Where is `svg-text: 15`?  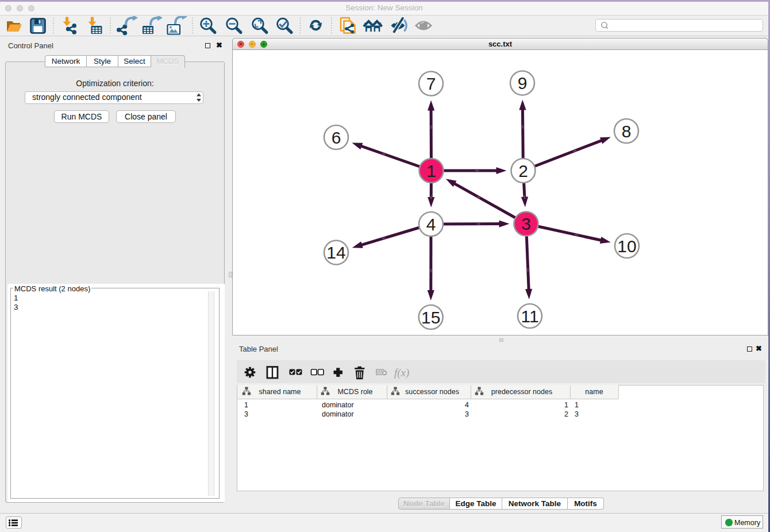
svg-text: 15 is located at coordinates (431, 317).